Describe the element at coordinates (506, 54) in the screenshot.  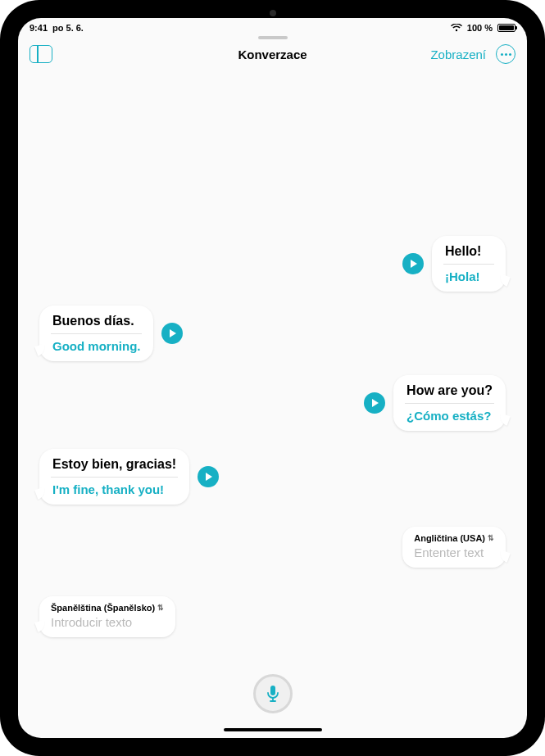
I see `more-button` at that location.